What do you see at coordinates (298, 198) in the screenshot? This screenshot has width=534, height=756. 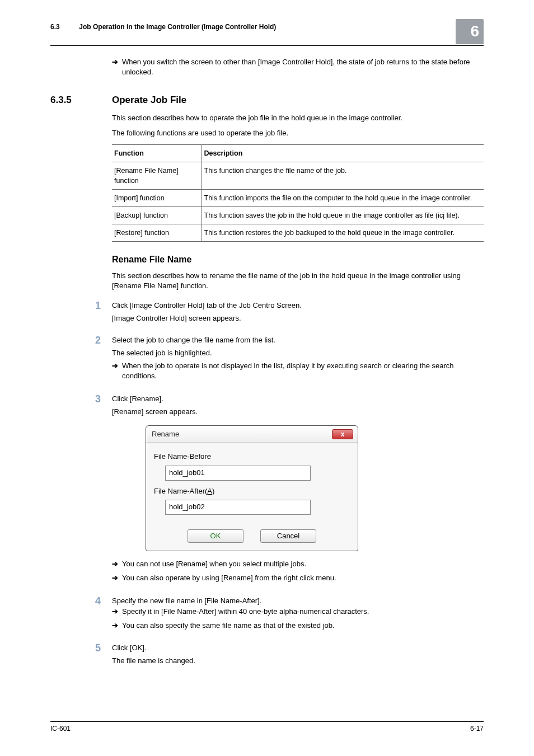 I see `table-row: [Import] function This function imports …` at bounding box center [298, 198].